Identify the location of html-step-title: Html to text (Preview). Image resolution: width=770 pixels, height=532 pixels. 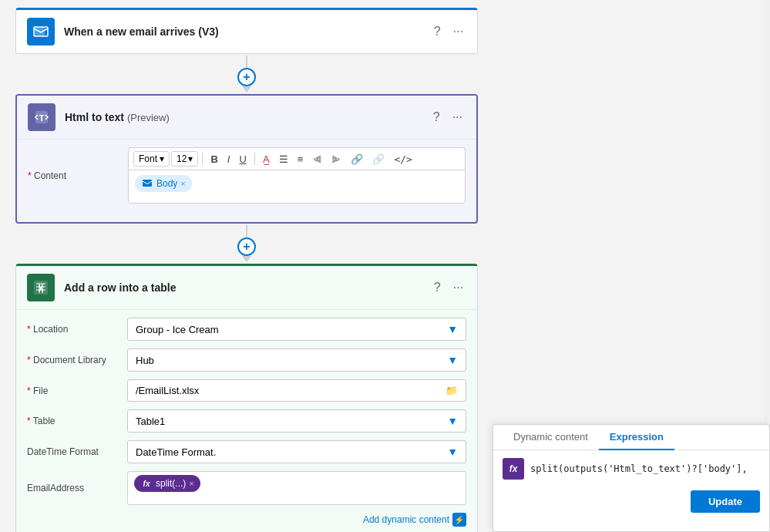
(247, 117).